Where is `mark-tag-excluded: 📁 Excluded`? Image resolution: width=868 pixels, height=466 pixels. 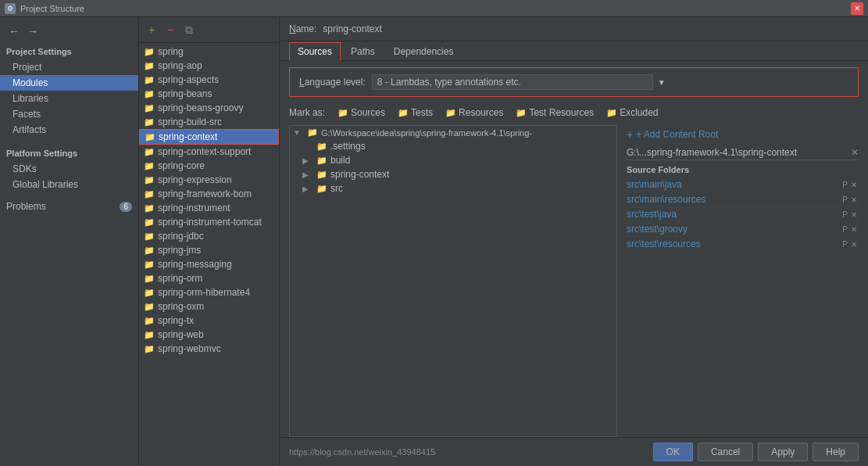
mark-tag-excluded: 📁 Excluded is located at coordinates (632, 113).